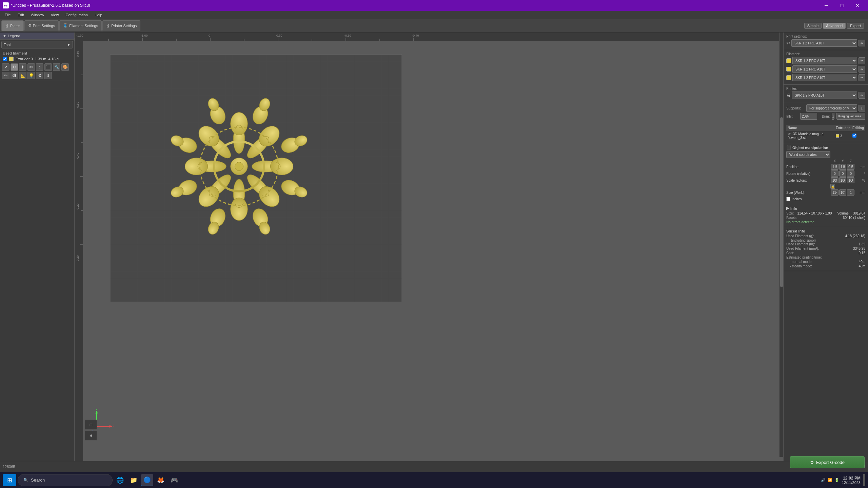 This screenshot has width=868, height=488. Describe the element at coordinates (161, 480) in the screenshot. I see `taskbar-firefox: 🦊` at that location.